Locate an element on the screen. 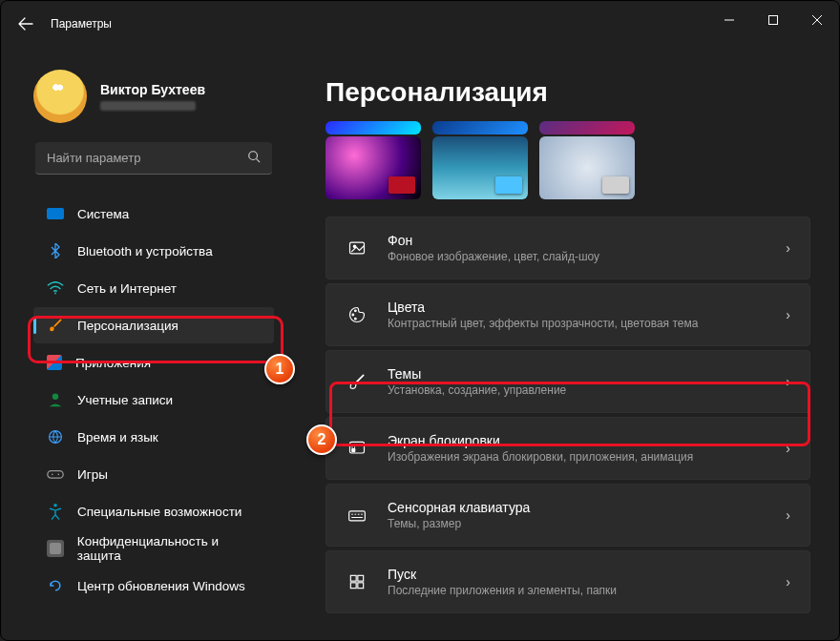 This screenshot has height=641, width=840. avatar is located at coordinates (60, 96).